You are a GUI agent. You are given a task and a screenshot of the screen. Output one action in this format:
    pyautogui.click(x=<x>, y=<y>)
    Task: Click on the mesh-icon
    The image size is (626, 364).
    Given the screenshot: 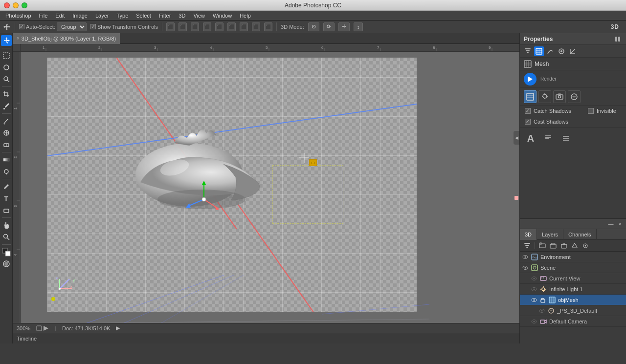 What is the action you would take?
    pyautogui.click(x=539, y=51)
    